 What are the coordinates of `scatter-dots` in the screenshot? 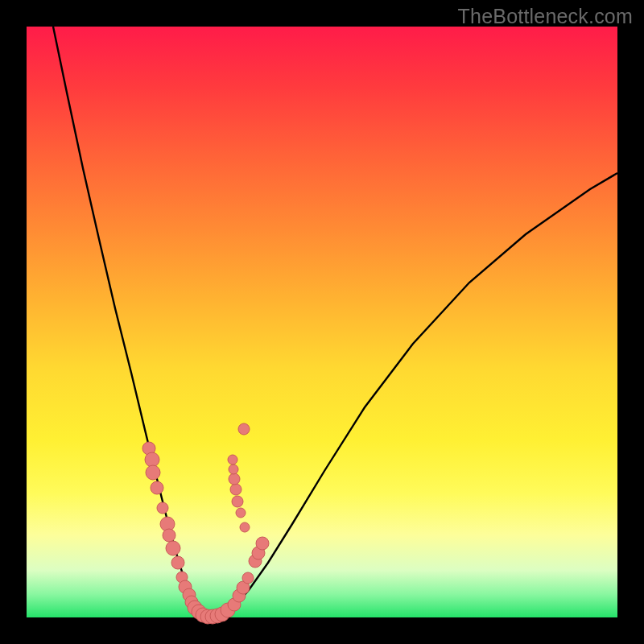 It's located at (206, 523).